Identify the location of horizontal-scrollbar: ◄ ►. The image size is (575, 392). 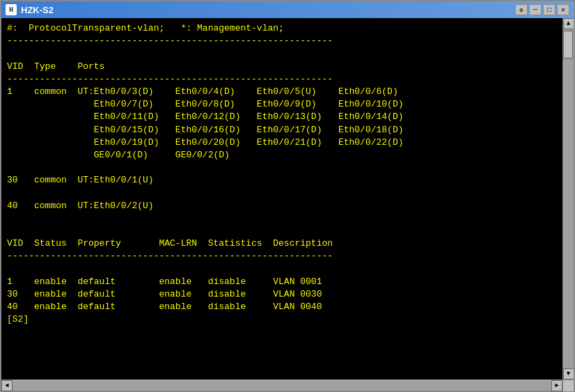
(282, 386).